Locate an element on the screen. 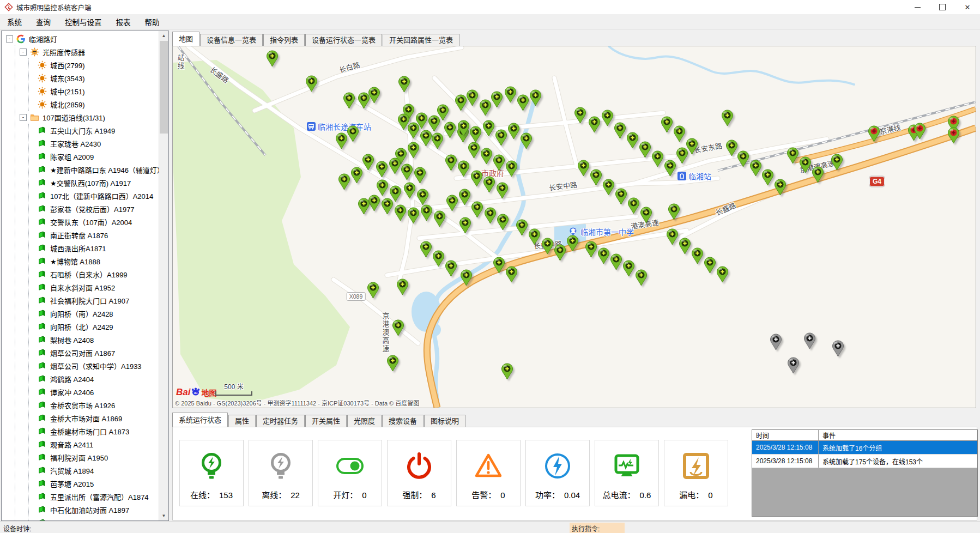 The image size is (980, 533). tree-device-item: 陈家组 A2009 is located at coordinates (94, 156).